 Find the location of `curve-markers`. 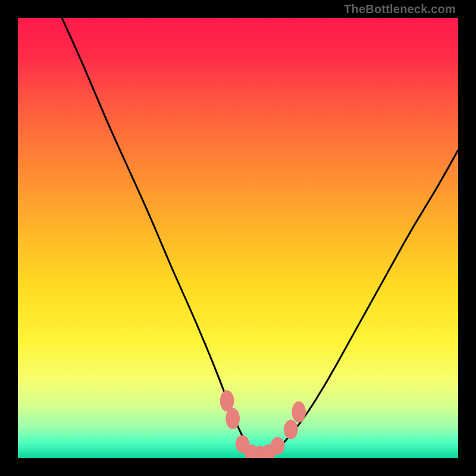

curve-markers is located at coordinates (263, 424).